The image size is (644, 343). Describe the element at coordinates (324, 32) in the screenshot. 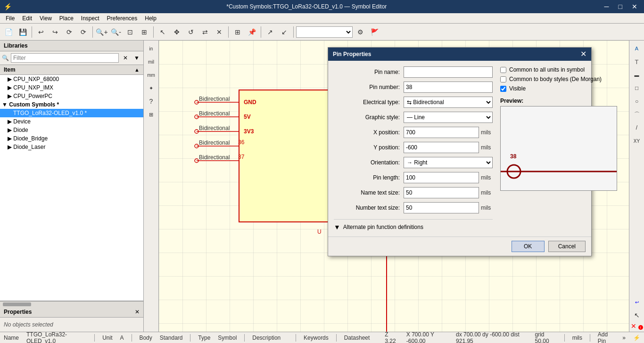

I see `unit-dropdown` at that location.